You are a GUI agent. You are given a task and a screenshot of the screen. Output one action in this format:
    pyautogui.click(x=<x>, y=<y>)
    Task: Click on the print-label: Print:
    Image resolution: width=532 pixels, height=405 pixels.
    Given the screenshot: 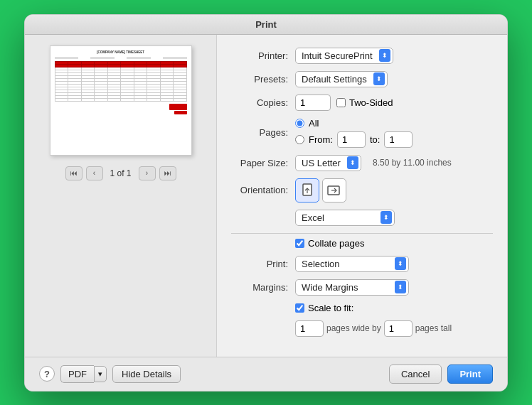 What is the action you would take?
    pyautogui.click(x=263, y=264)
    